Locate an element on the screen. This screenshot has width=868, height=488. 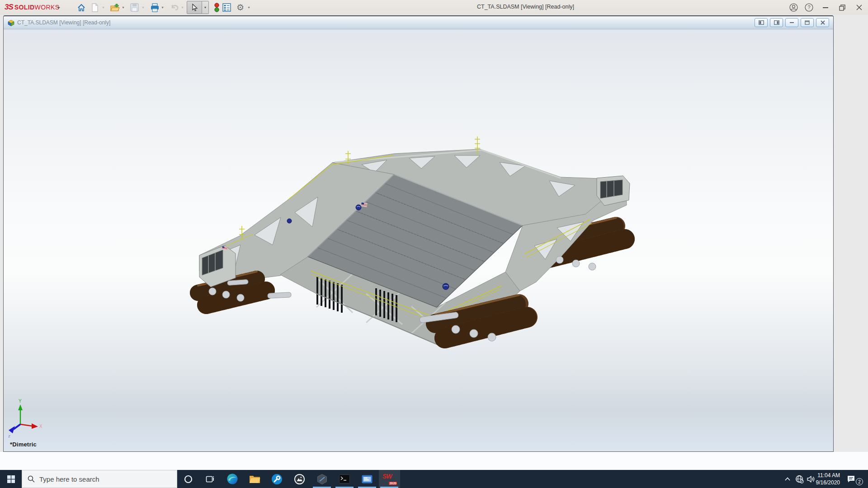
restore-icon is located at coordinates (842, 8).